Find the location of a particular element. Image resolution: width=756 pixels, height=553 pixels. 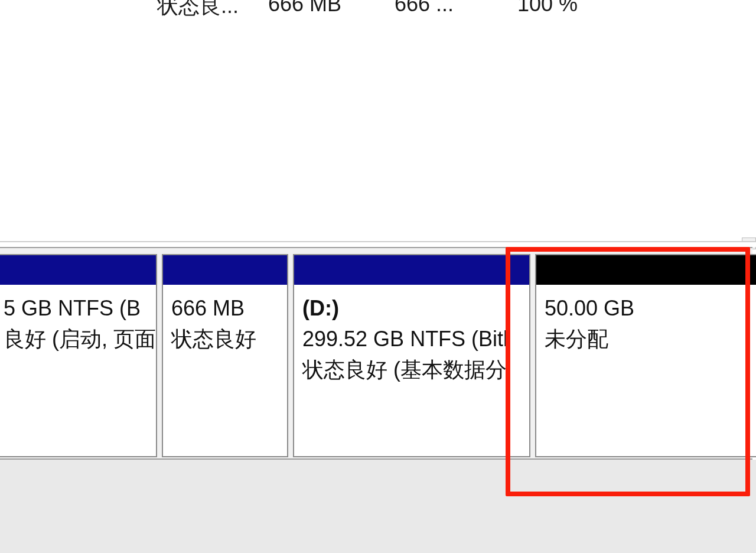

cell-free: 666 ... is located at coordinates (456, 11).